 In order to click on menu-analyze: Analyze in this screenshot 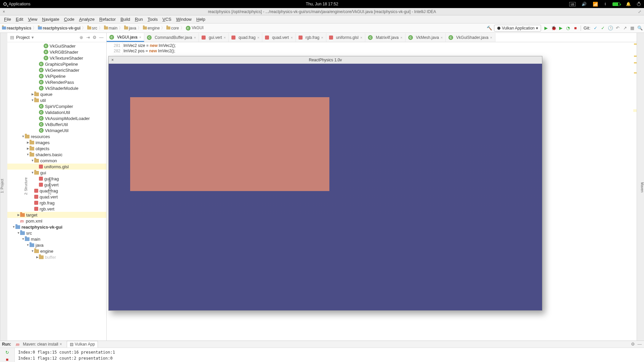, I will do `click(87, 19)`.